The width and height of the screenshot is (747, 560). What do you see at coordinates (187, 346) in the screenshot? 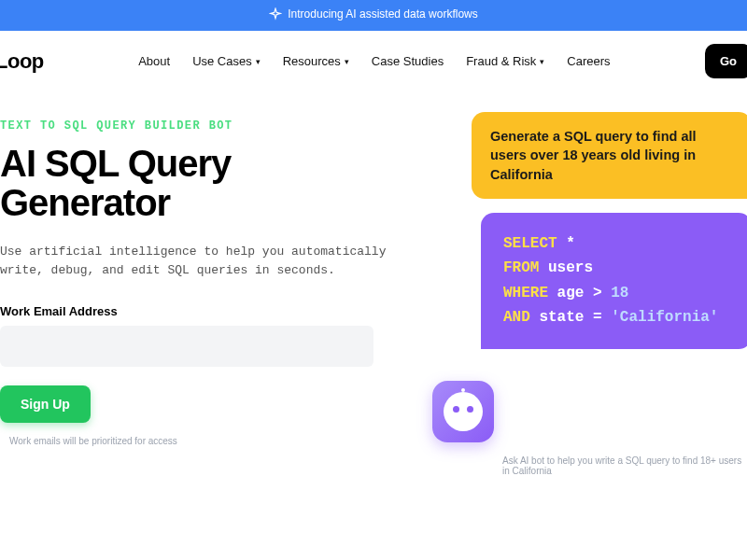
I see `email-input` at bounding box center [187, 346].